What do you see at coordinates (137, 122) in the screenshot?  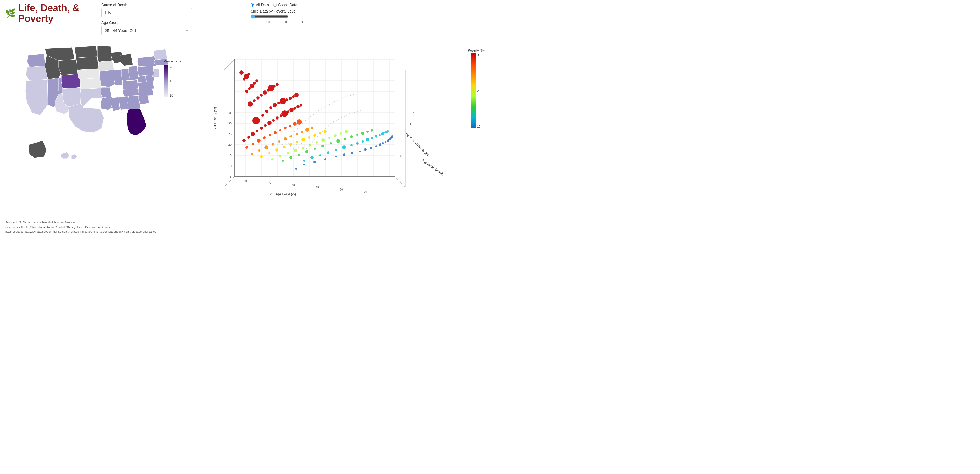 I see `state-fl` at bounding box center [137, 122].